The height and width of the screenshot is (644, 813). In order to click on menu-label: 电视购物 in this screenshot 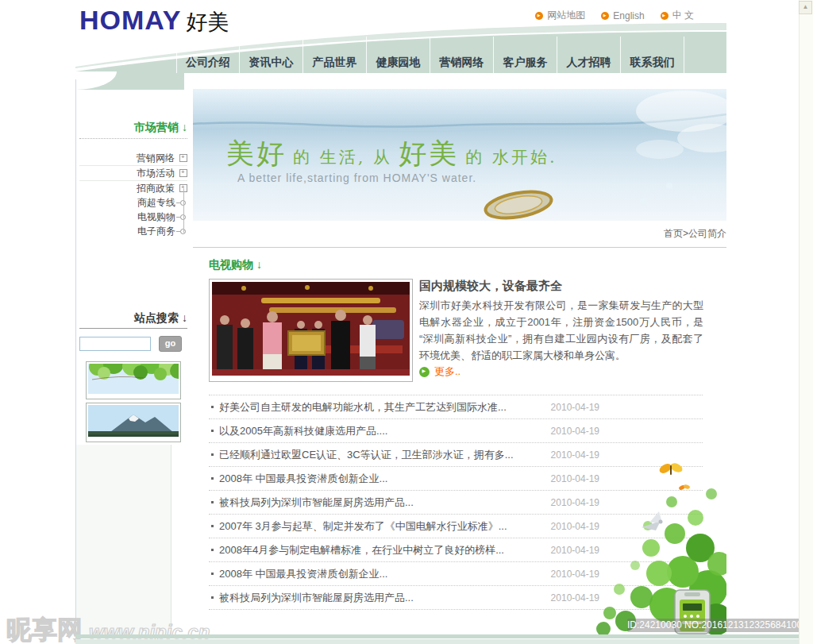, I will do `click(156, 218)`.